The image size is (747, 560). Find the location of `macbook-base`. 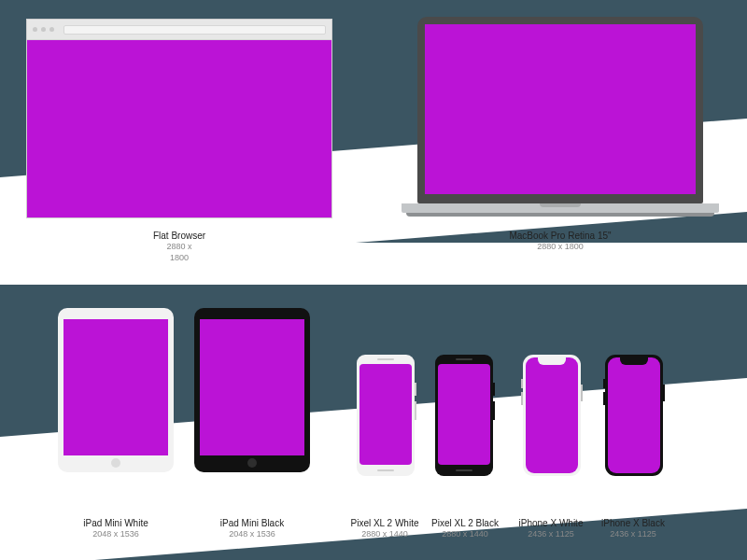

macbook-base is located at coordinates (560, 208).